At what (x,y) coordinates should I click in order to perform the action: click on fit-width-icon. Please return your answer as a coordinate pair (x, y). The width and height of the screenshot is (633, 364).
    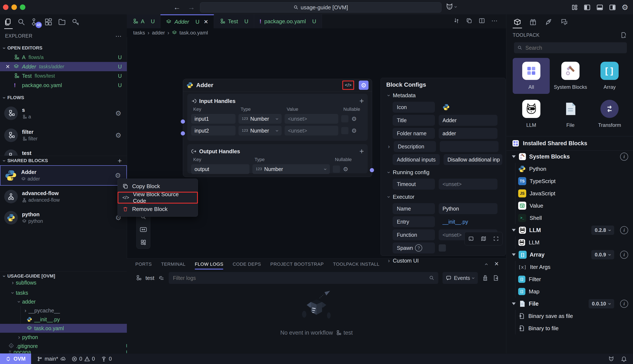
    Looking at the image, I should click on (144, 230).